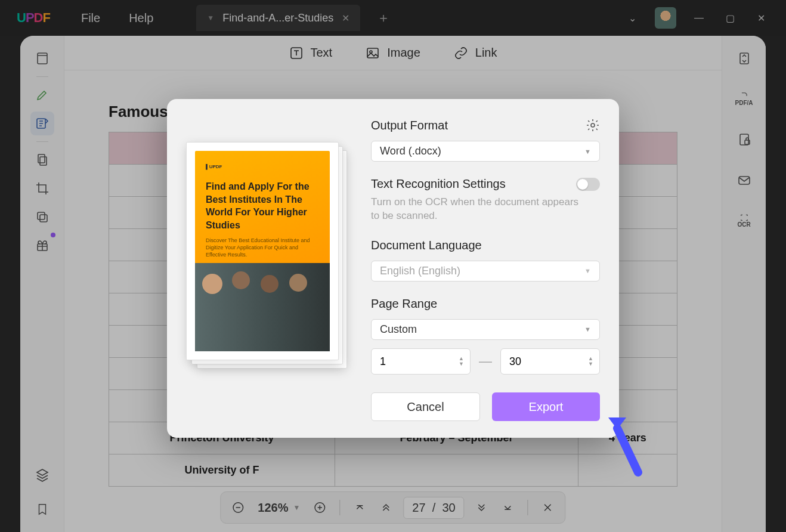 Image resolution: width=786 pixels, height=532 pixels. I want to click on preview-thumbnail: ▌UPDF Find and Apply For the Best Instit…, so click(267, 255).